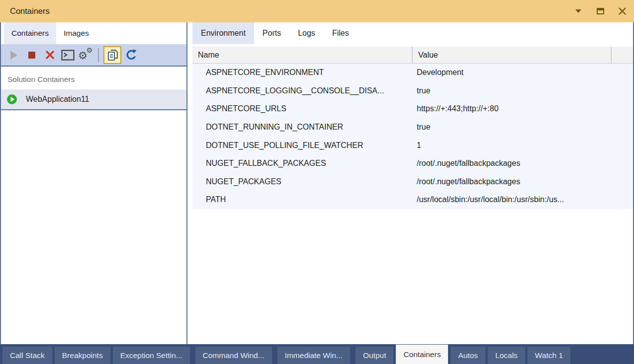 The image size is (634, 364). Describe the element at coordinates (27, 356) in the screenshot. I see `bottom-tab-label: Call Stack` at that location.